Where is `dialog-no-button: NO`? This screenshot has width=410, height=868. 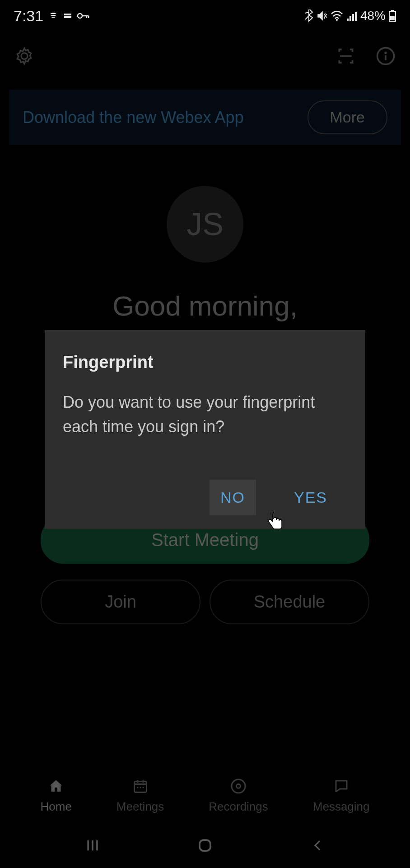
dialog-no-button: NO is located at coordinates (233, 497).